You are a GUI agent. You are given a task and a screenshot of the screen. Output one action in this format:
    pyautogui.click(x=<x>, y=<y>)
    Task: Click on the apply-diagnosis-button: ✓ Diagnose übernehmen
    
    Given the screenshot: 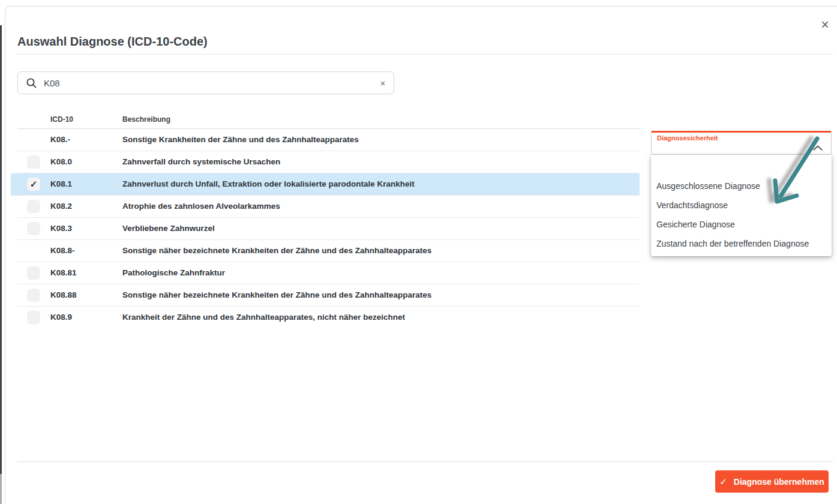 What is the action you would take?
    pyautogui.click(x=772, y=481)
    